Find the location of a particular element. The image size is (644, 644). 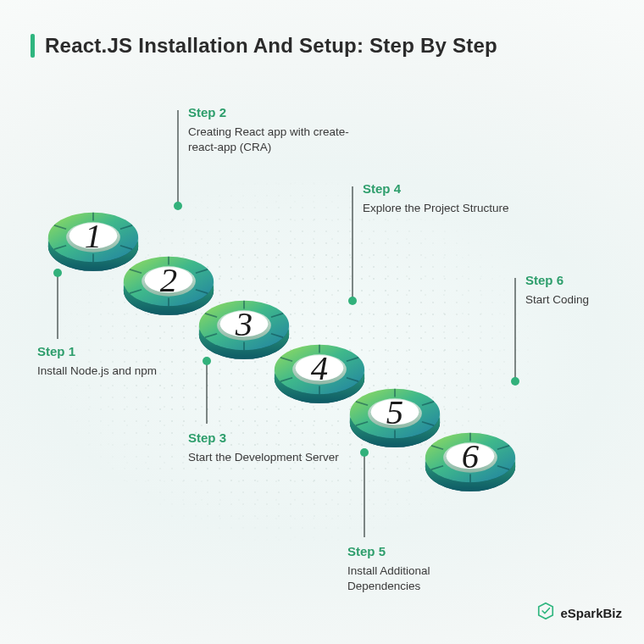

step-desc: Install Node.js and npm is located at coordinates (97, 371).